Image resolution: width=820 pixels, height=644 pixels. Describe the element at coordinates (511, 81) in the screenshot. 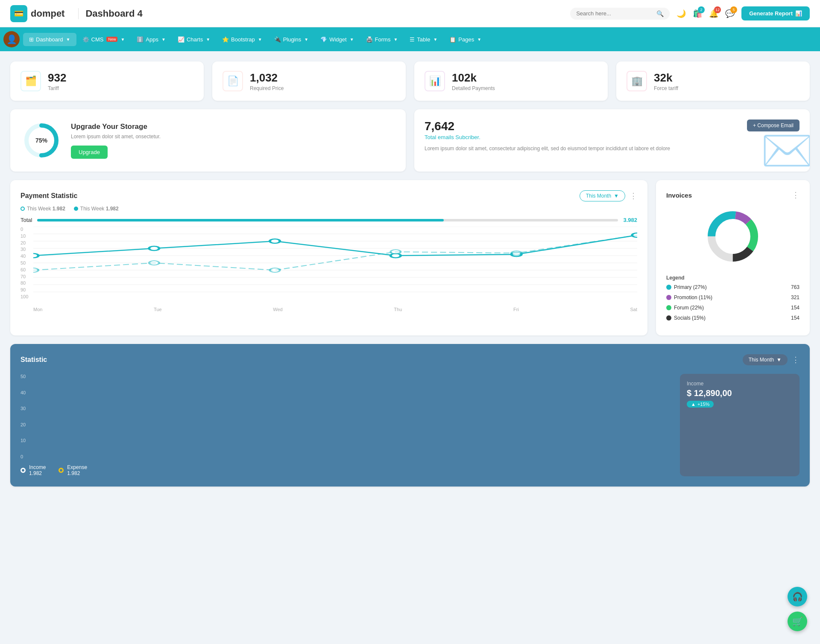

I see `stat-card-payments: 📊 102k Detalled Payments` at that location.